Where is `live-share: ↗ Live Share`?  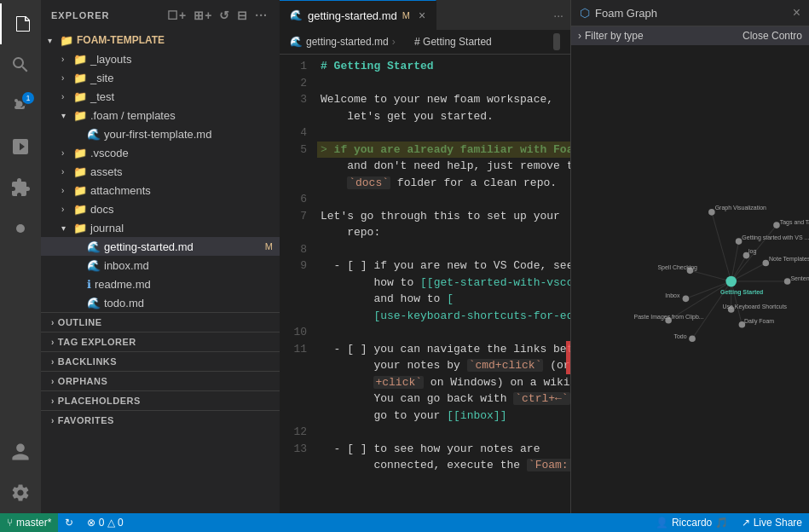
live-share: ↗ Live Share is located at coordinates (772, 523).